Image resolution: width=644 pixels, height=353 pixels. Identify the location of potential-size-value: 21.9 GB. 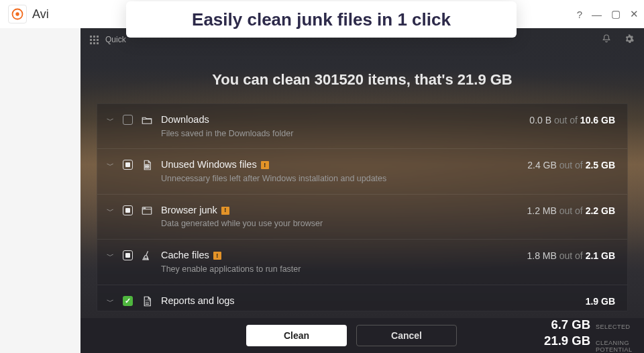
(565, 341).